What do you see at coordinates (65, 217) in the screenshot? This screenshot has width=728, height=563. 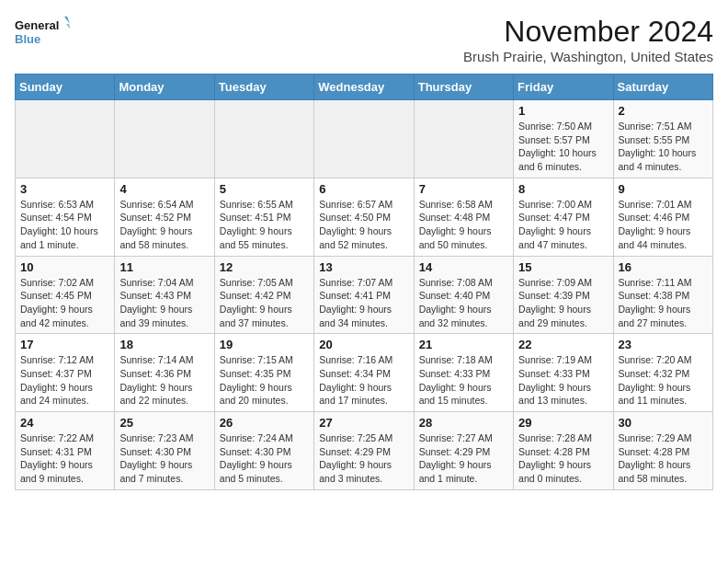 I see `calendar-cell: 3Sunrise: 6:53 AM Sunset: 4:54 PM Daylig…` at bounding box center [65, 217].